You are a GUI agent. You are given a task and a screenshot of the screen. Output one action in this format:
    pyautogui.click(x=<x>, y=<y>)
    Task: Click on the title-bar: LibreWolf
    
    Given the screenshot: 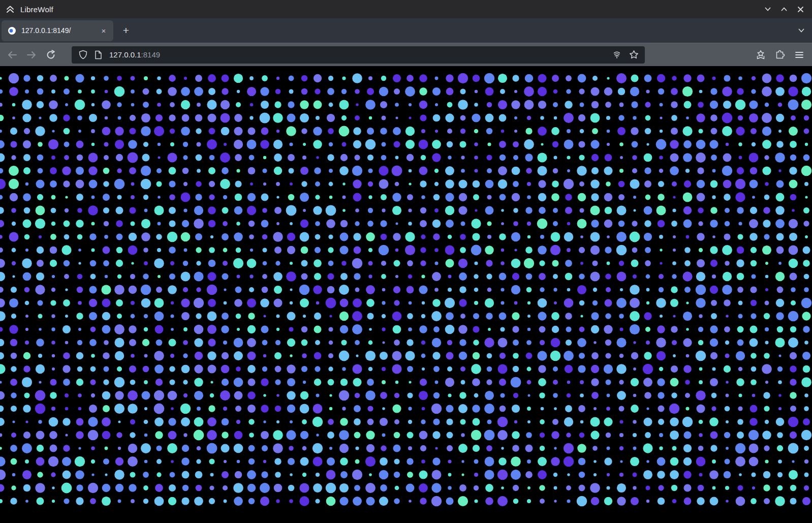 What is the action you would take?
    pyautogui.click(x=406, y=9)
    